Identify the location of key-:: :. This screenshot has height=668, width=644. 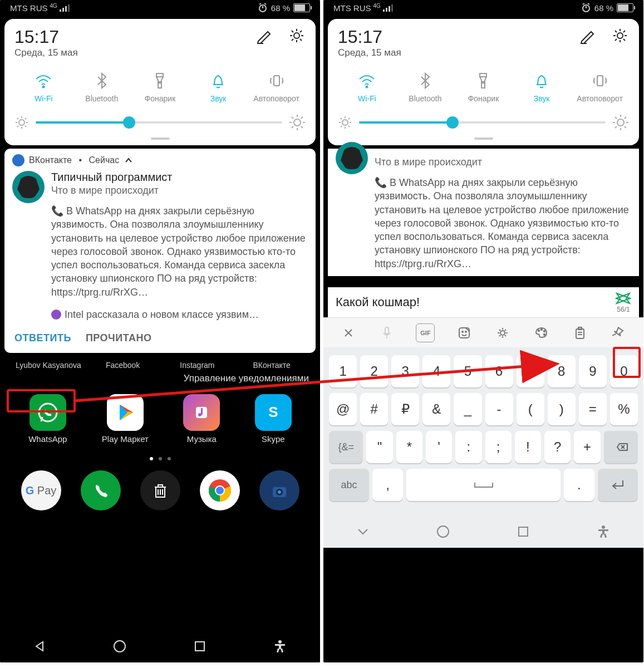
(469, 447).